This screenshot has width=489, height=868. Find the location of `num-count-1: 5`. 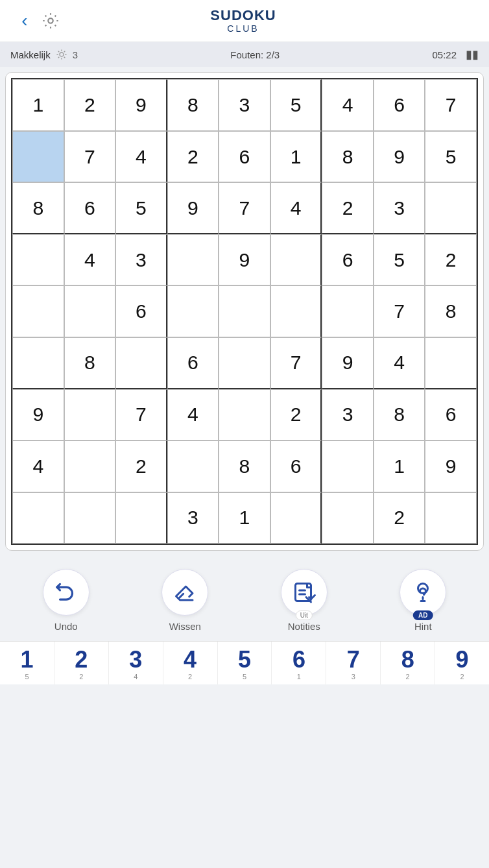

num-count-1: 5 is located at coordinates (27, 677).